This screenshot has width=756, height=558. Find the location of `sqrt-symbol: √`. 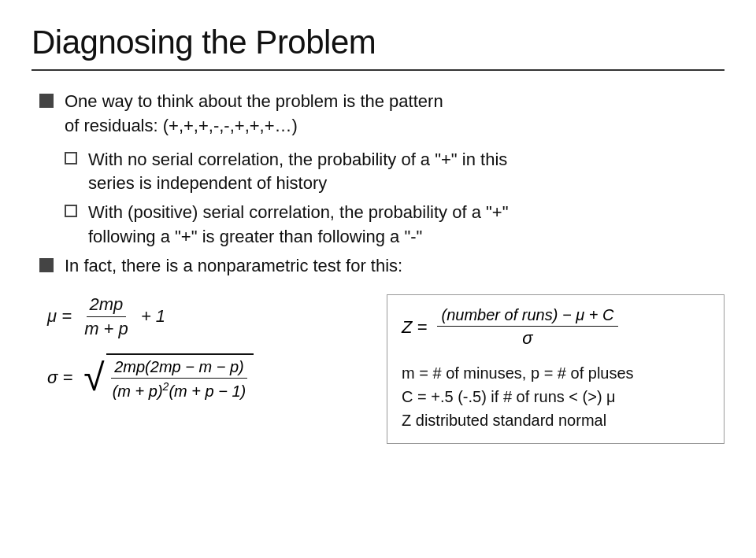

sqrt-symbol: √ is located at coordinates (94, 378).